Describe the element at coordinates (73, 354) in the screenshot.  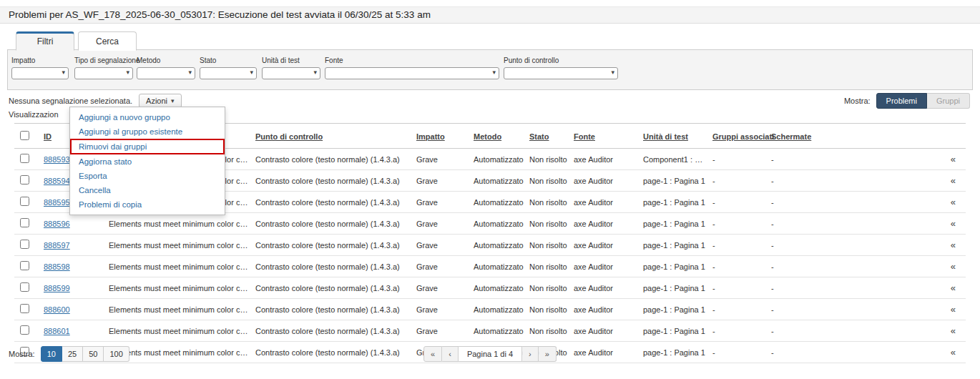
I see `page-size-25: 25` at that location.